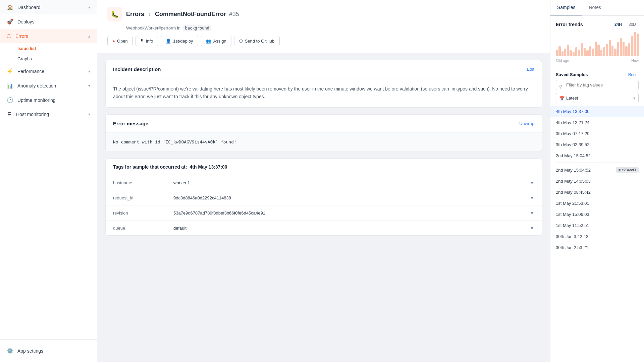 This screenshot has height=362, width=644. What do you see at coordinates (10, 351) in the screenshot?
I see `settings-icon: ⚙️` at bounding box center [10, 351].